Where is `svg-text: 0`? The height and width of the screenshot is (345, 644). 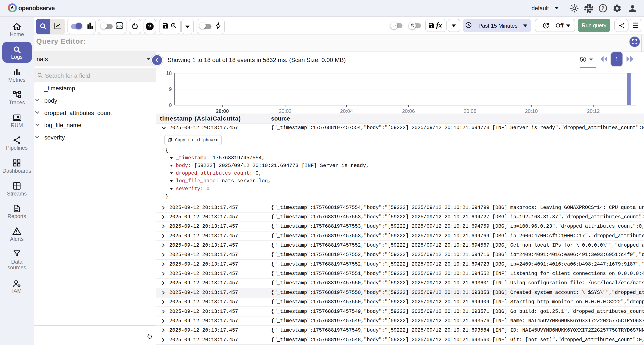
svg-text: 0 is located at coordinates (170, 105).